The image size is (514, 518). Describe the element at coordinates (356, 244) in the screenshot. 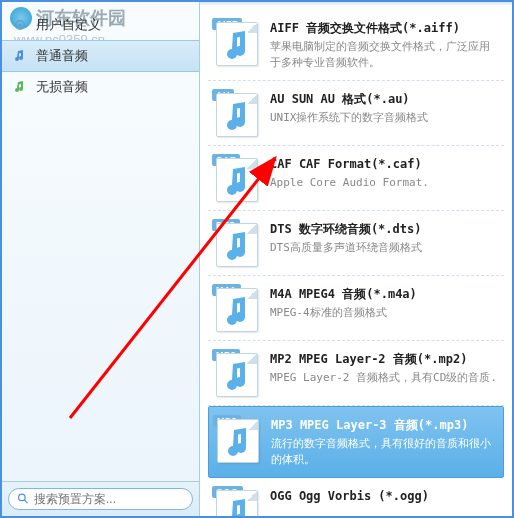

I see `format-item: DTS DTS 数字环绕音频(*.dts) DTS高质量多声道环绕音频格式` at that location.